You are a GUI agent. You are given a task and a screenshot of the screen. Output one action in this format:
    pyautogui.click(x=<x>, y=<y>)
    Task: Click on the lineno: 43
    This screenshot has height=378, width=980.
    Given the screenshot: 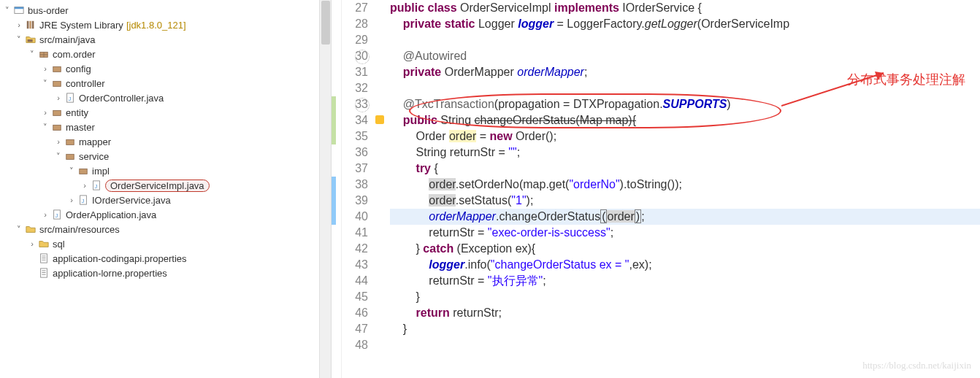 What is the action you would take?
    pyautogui.click(x=355, y=265)
    